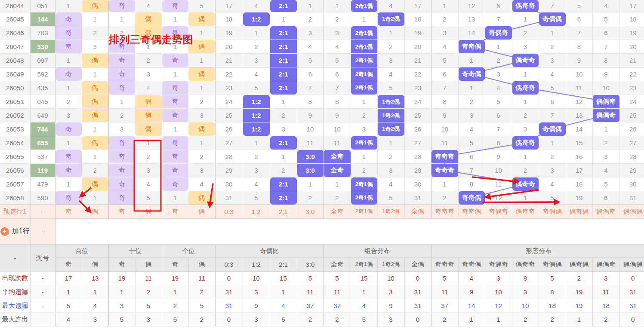 This screenshot has height=336, width=644. Describe the element at coordinates (310, 115) in the screenshot. I see `trend-cell: 9` at that location.